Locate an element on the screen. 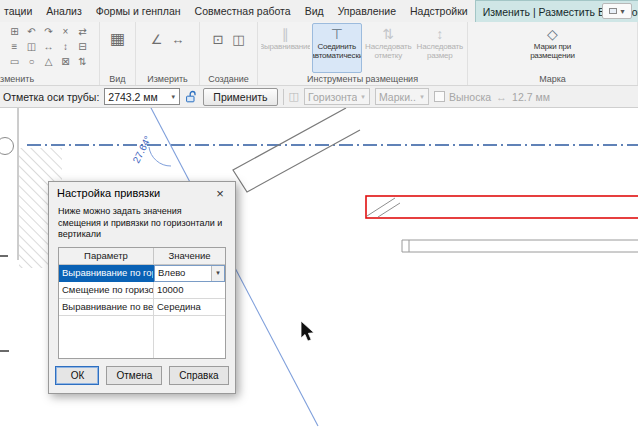 The image size is (638, 427). value-cell-vertical-justification: Середина is located at coordinates (190, 308).